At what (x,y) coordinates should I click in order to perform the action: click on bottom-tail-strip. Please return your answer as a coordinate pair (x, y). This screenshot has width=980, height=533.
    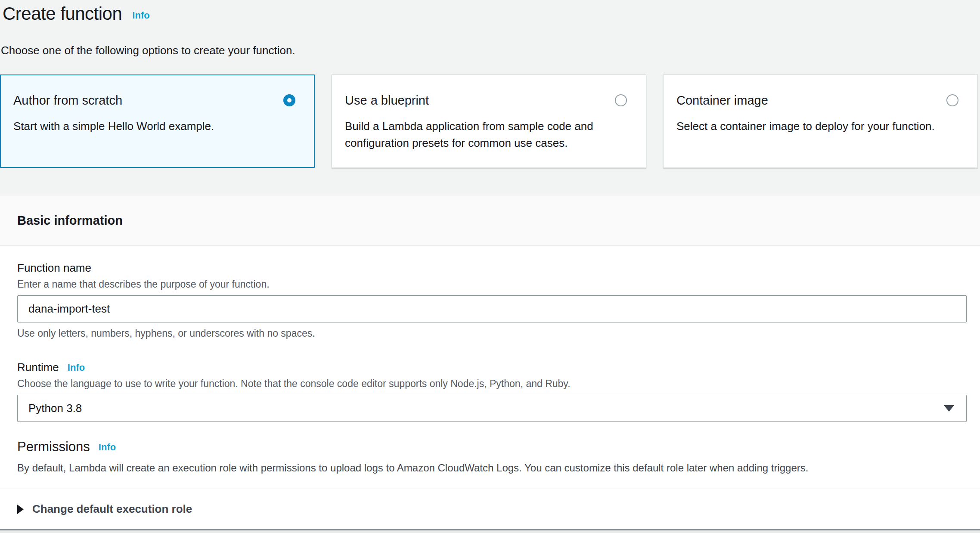
    Looking at the image, I should click on (490, 532).